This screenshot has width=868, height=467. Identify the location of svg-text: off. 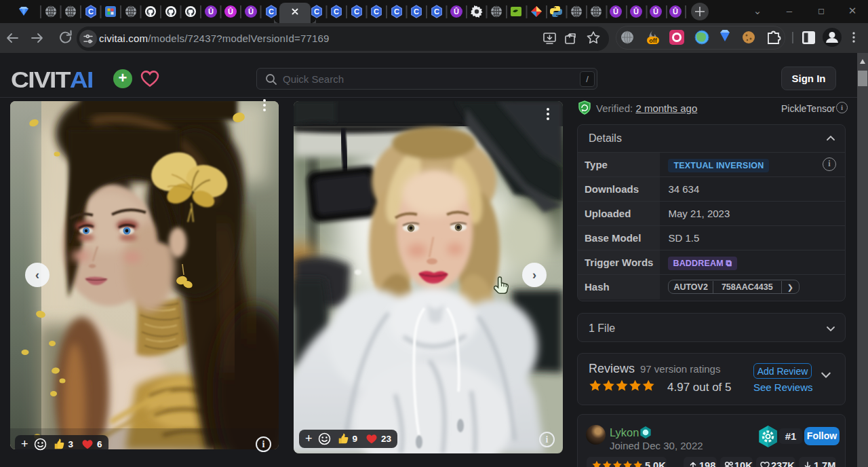
(653, 41).